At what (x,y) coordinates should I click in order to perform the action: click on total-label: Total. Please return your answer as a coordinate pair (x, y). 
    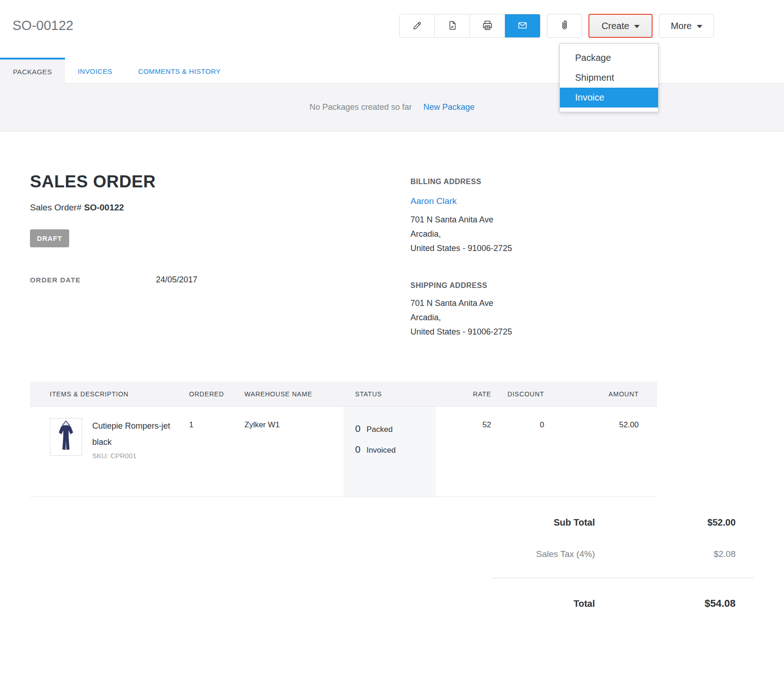
    Looking at the image, I should click on (543, 604).